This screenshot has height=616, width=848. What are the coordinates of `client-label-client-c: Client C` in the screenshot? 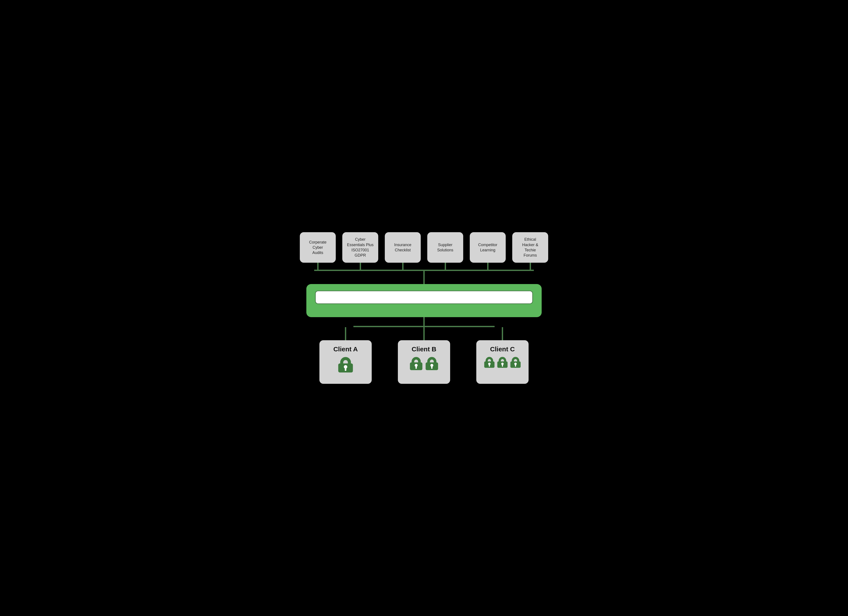 It's located at (503, 349).